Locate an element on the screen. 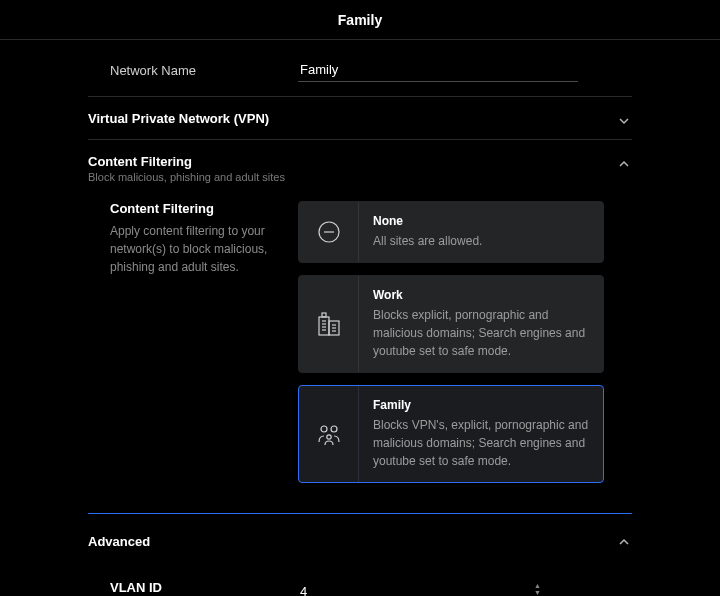 This screenshot has height=596, width=720. office-icon is located at coordinates (329, 324).